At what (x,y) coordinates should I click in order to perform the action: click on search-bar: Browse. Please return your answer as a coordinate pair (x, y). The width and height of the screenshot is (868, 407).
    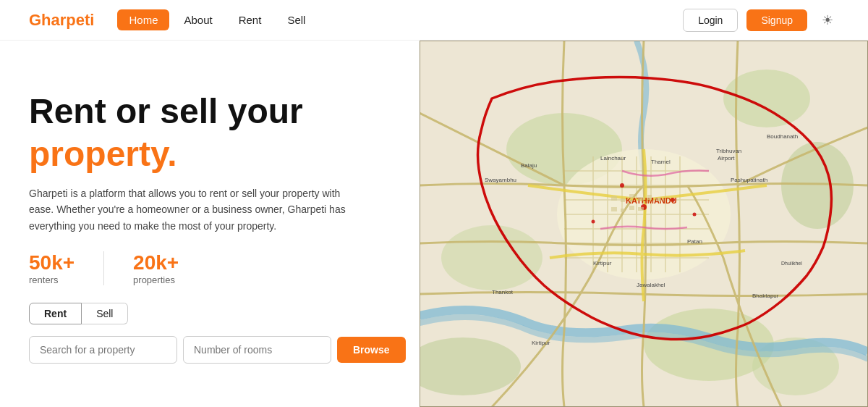
    Looking at the image, I should click on (203, 350).